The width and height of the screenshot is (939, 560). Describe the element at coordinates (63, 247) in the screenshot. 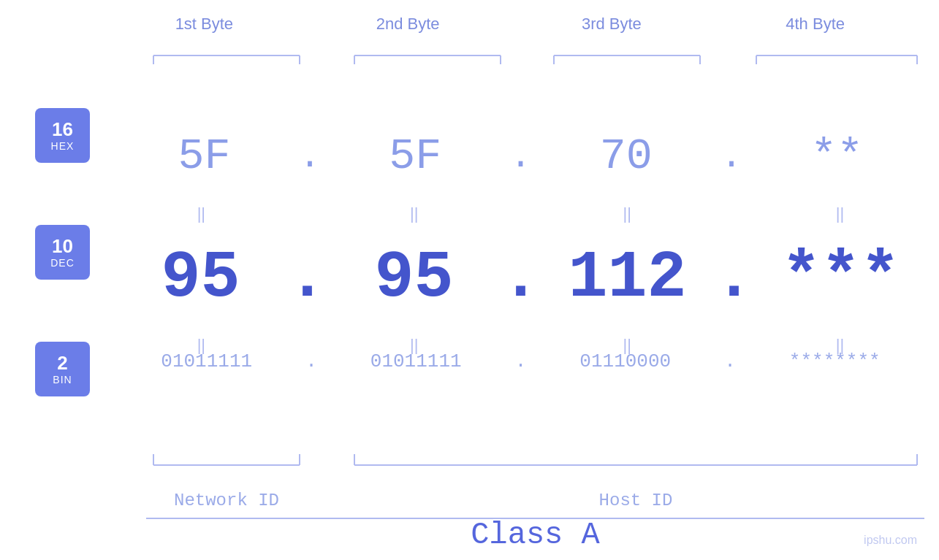

I see `dec-base-num: 10` at that location.